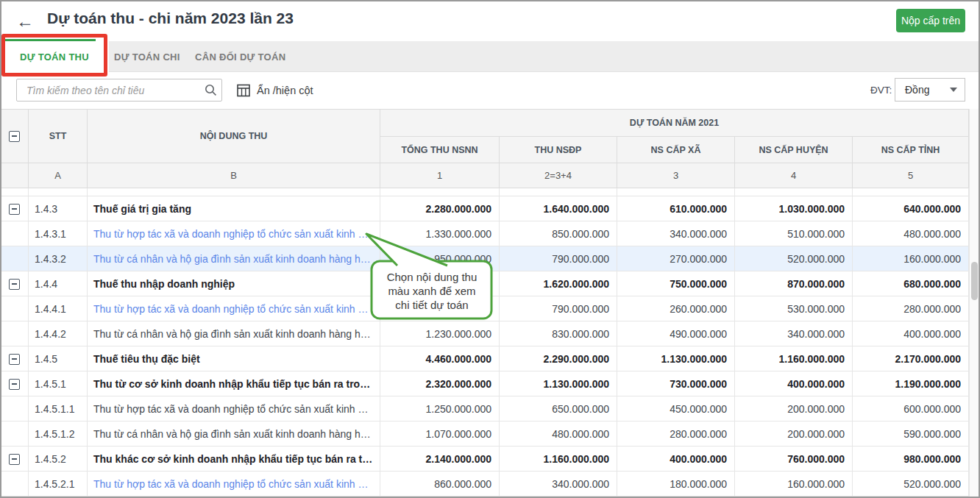  What do you see at coordinates (911, 259) in the screenshot?
I see `cell-ns-cap-tinh: 160.000.000` at bounding box center [911, 259].